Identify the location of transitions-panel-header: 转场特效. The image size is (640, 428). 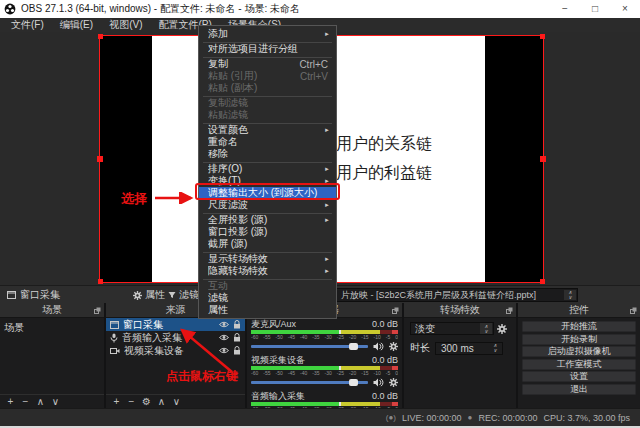
(460, 310).